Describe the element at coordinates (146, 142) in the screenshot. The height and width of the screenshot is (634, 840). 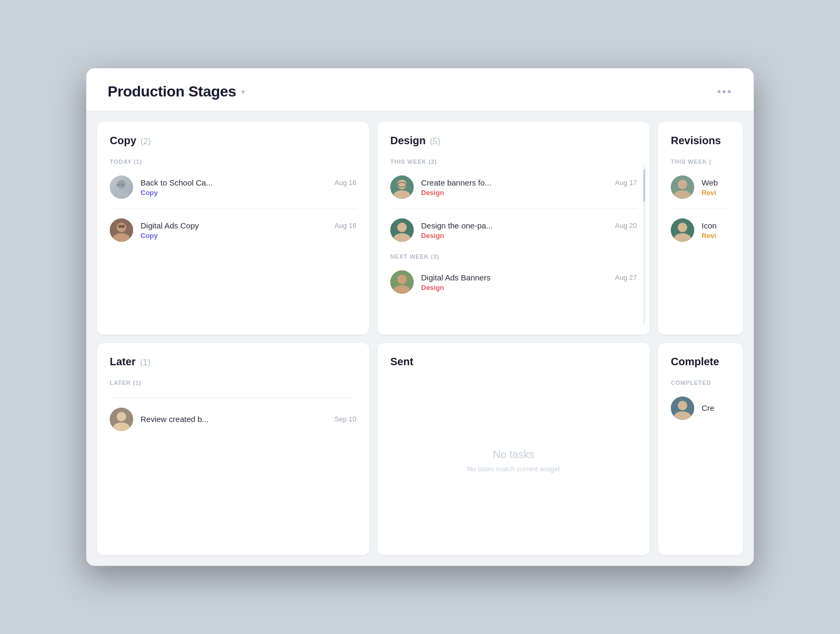
I see `copy-column-count: (2)` at that location.